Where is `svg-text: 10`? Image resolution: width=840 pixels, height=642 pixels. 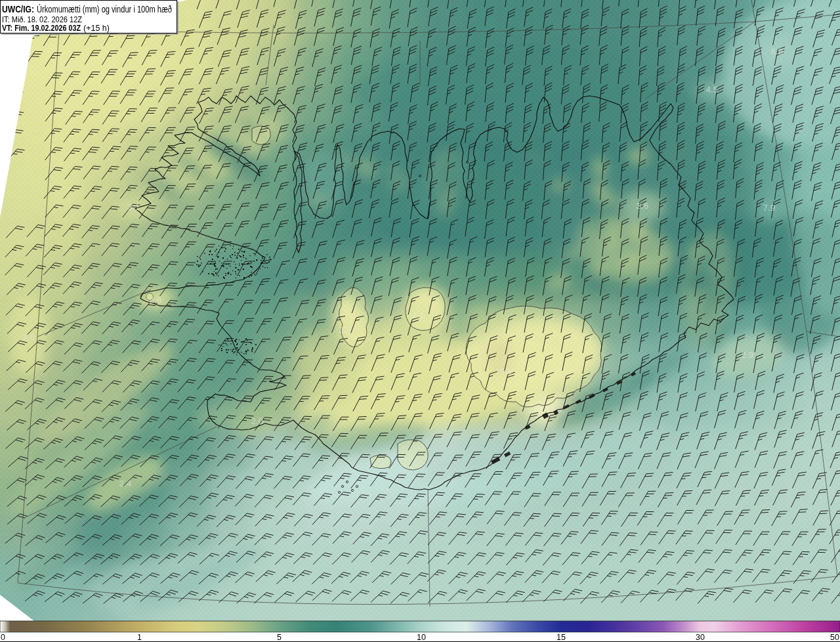 svg-text: 10 is located at coordinates (421, 637).